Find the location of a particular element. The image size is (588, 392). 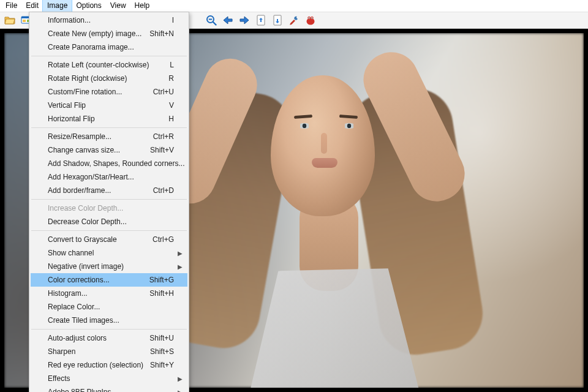

menu-file: File is located at coordinates (11, 6).